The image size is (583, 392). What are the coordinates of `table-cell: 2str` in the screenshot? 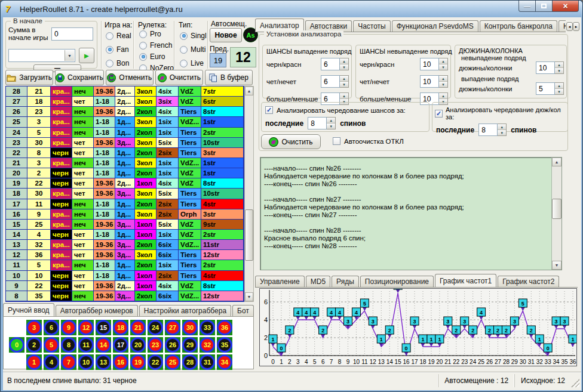 It's located at (222, 235).